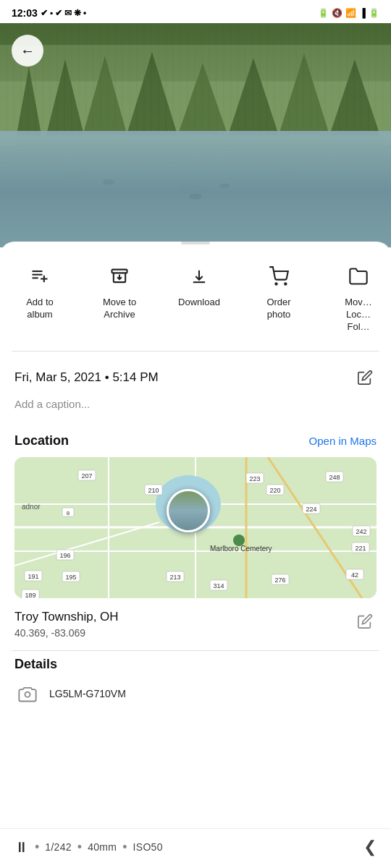 The image size is (391, 868). I want to click on move-to-archive-icon, so click(119, 276).